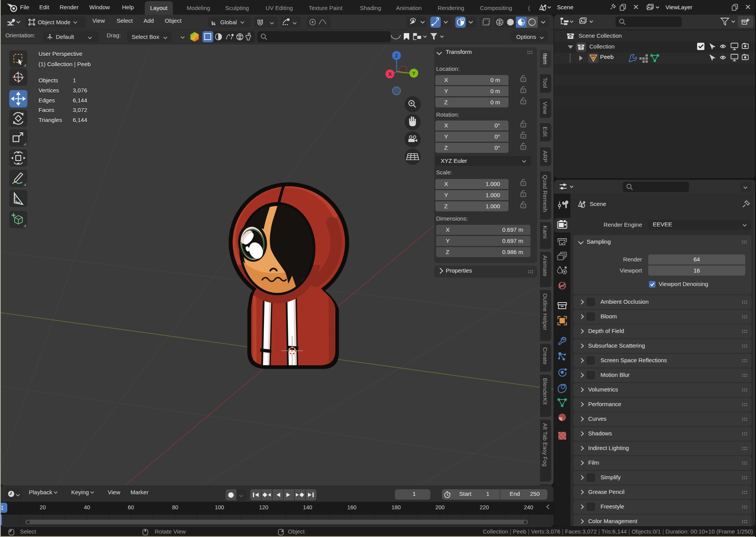 This screenshot has width=756, height=537. I want to click on svg-text: Y, so click(414, 73).